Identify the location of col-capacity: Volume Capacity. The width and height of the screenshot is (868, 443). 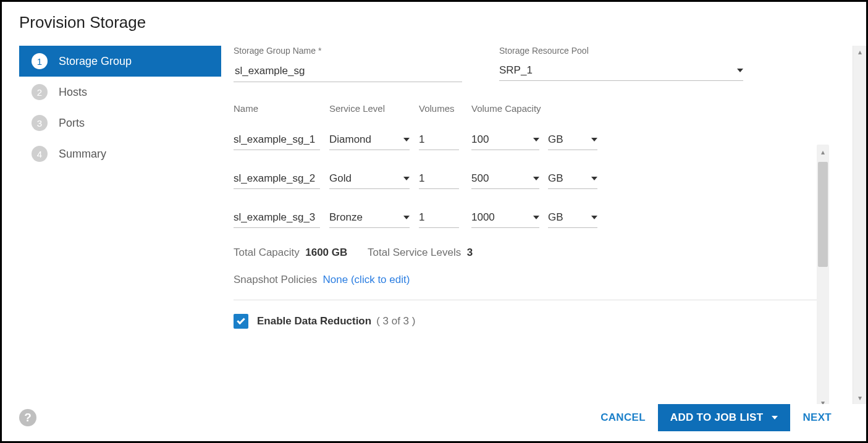
(533, 109).